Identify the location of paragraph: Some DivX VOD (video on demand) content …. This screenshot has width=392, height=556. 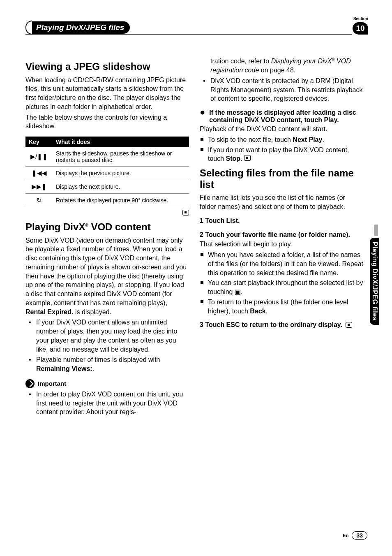
(107, 276).